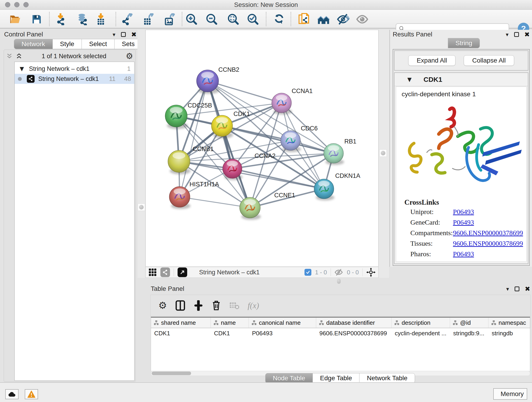 The width and height of the screenshot is (532, 402). I want to click on chevron-double-down-icon, so click(9, 56).